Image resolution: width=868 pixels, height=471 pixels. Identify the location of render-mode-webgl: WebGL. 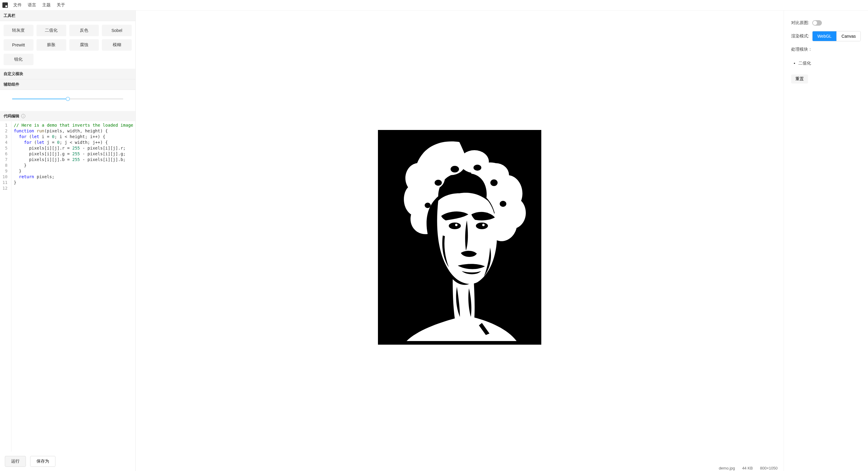
(824, 36).